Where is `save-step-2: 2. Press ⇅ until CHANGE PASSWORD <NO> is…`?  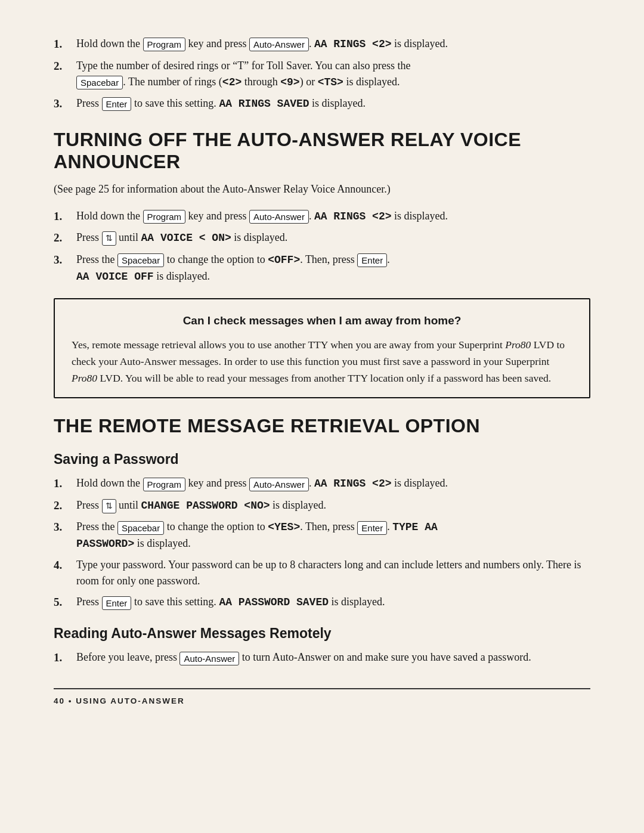
save-step-2: 2. Press ⇅ until CHANGE PASSWORD <NO> is… is located at coordinates (322, 506).